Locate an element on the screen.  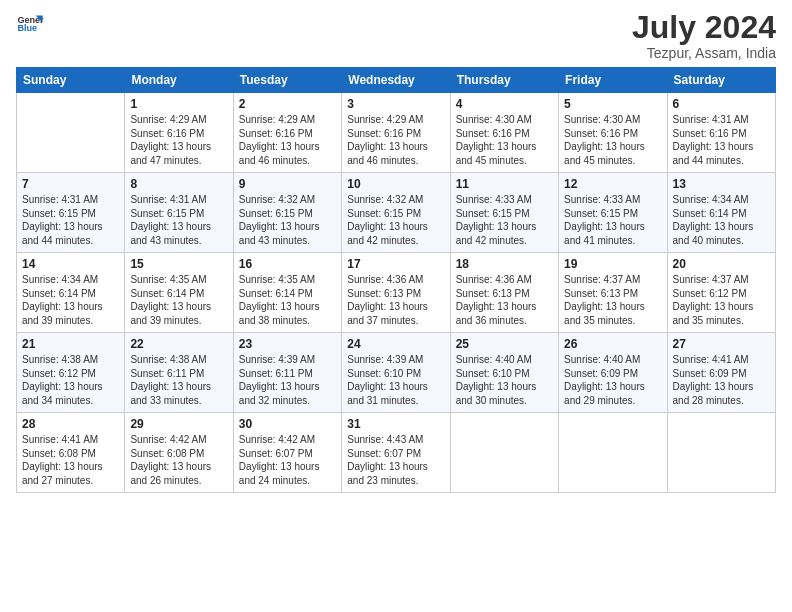
col-header-thursday: Thursday is located at coordinates (504, 80).